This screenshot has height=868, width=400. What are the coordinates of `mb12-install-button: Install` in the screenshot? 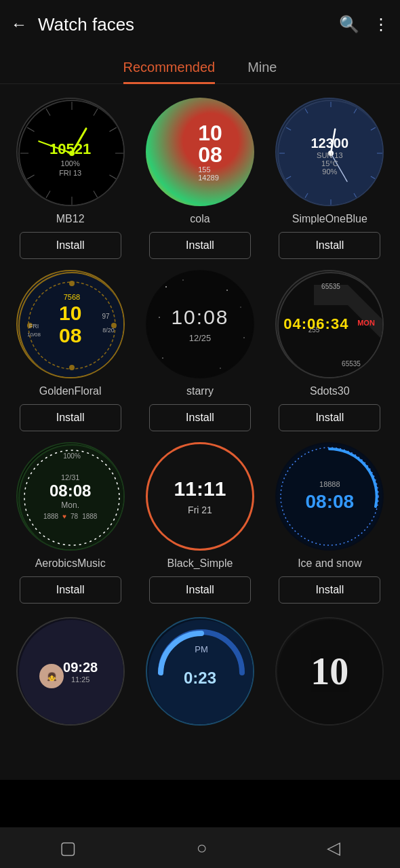 It's located at (71, 245).